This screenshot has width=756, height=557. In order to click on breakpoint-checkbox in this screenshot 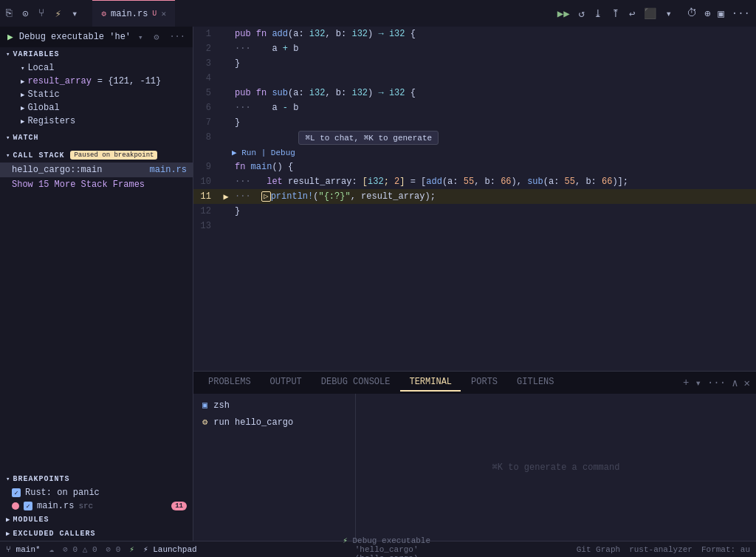, I will do `click(16, 493)`.